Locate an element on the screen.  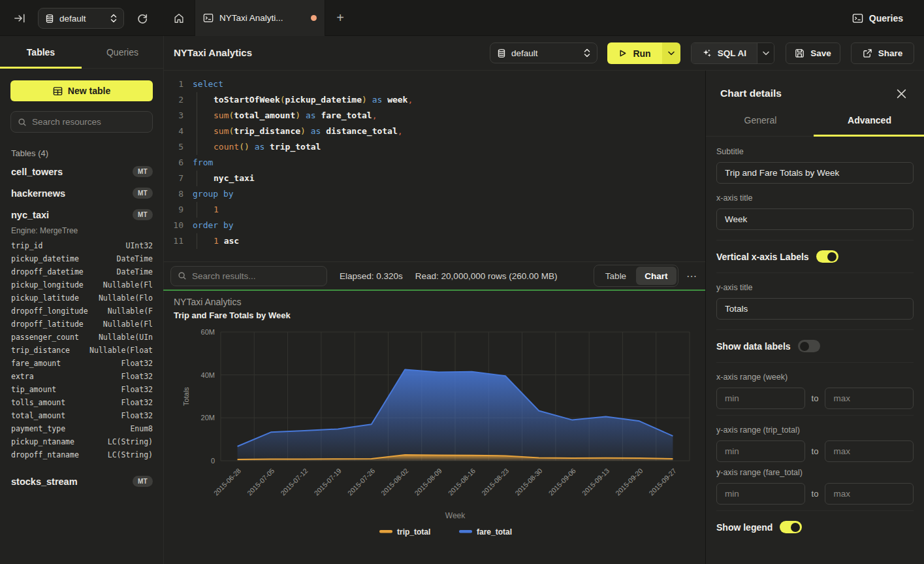
tables-section-title: Tables (4) is located at coordinates (88, 153).